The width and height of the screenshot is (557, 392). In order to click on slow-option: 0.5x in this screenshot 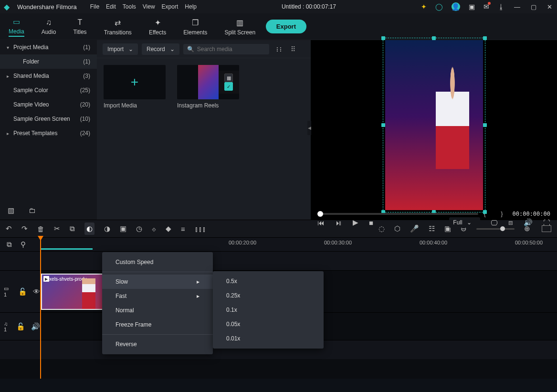, I will do `click(268, 281)`.